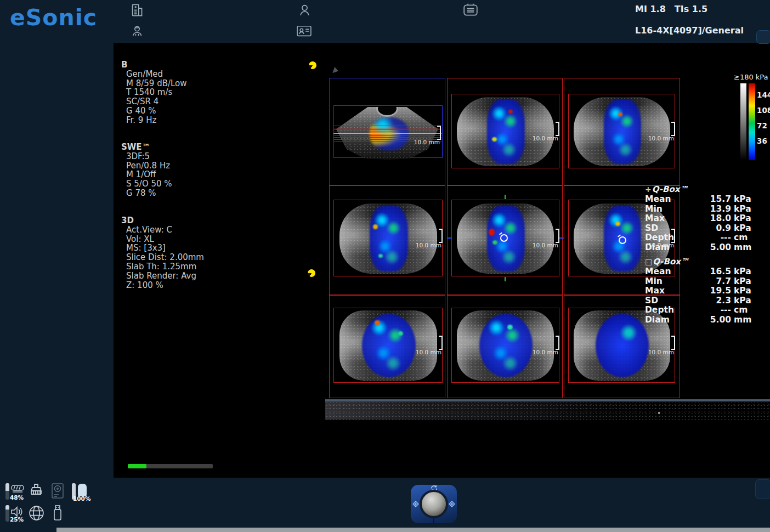  Describe the element at coordinates (154, 111) in the screenshot. I see `param-line: G 40 %` at that location.